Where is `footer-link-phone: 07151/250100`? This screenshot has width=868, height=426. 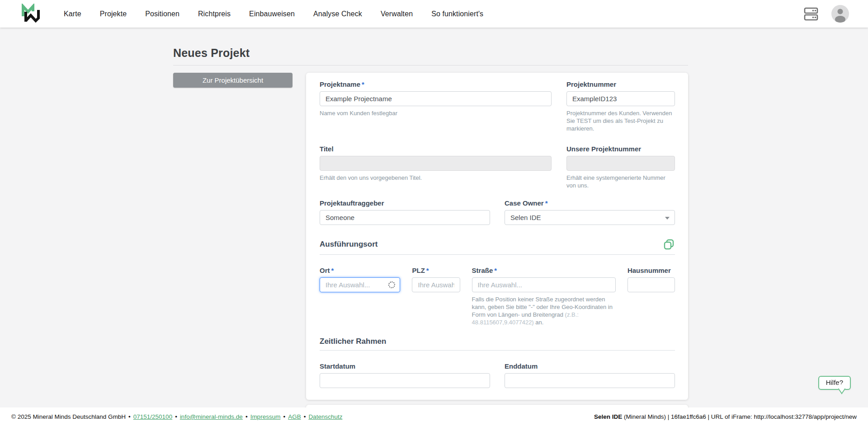 footer-link-phone: 07151/250100 is located at coordinates (153, 417).